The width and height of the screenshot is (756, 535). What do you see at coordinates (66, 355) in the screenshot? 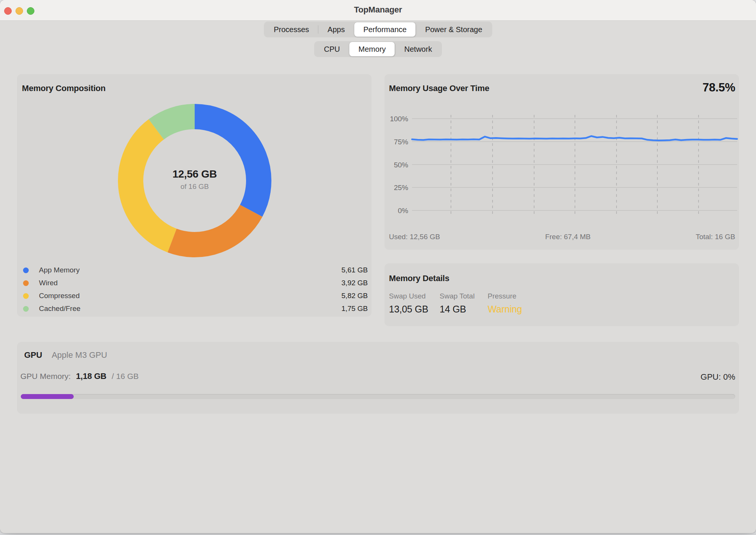
I see `gpu-header: GPU Apple M3 GPU` at bounding box center [66, 355].